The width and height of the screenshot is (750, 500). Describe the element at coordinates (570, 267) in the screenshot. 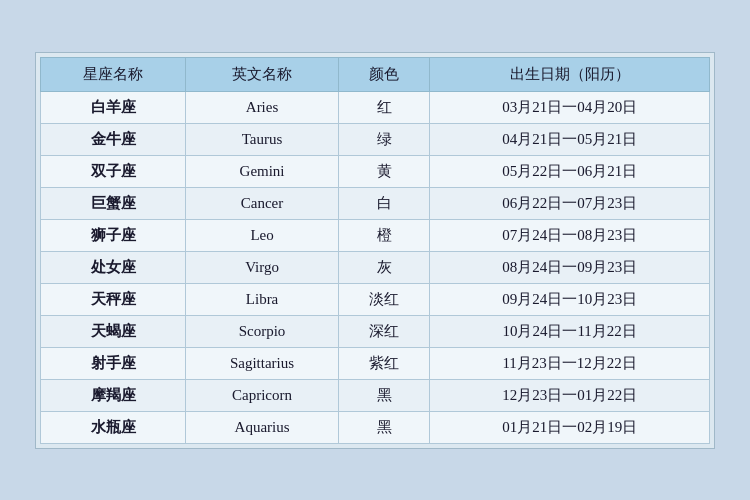

I see `cell-dates: 08月24日一09月23日` at that location.